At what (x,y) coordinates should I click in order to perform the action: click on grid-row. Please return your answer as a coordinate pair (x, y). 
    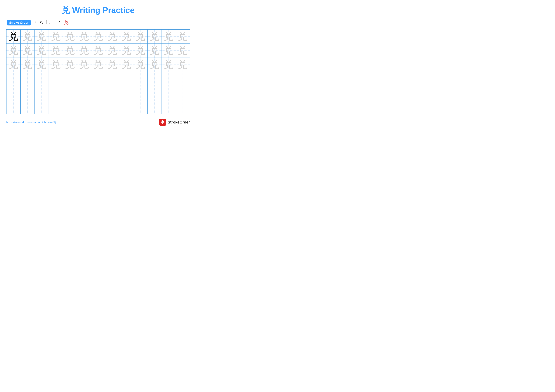
    Looking at the image, I should click on (98, 93).